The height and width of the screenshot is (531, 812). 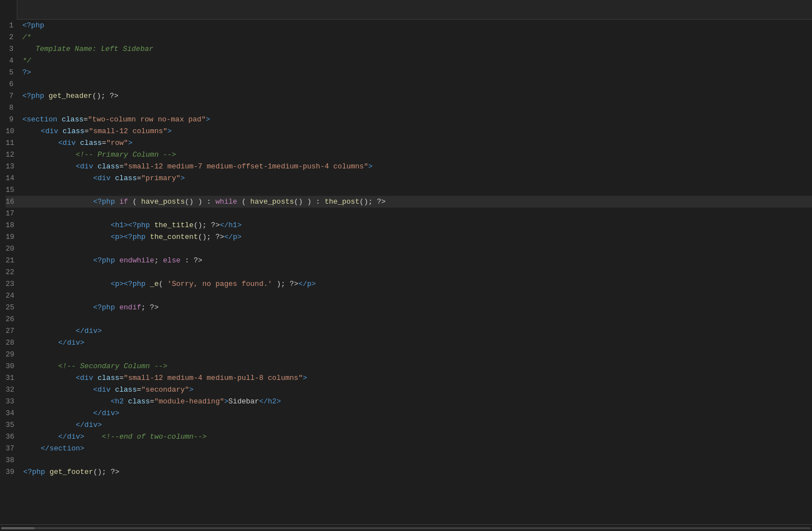 I want to click on token: section, so click(x=44, y=120).